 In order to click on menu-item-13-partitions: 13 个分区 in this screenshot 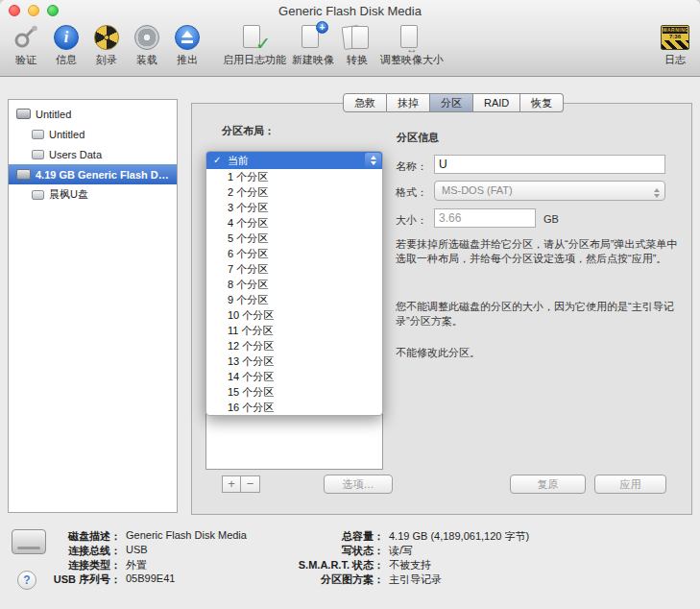, I will do `click(294, 361)`.